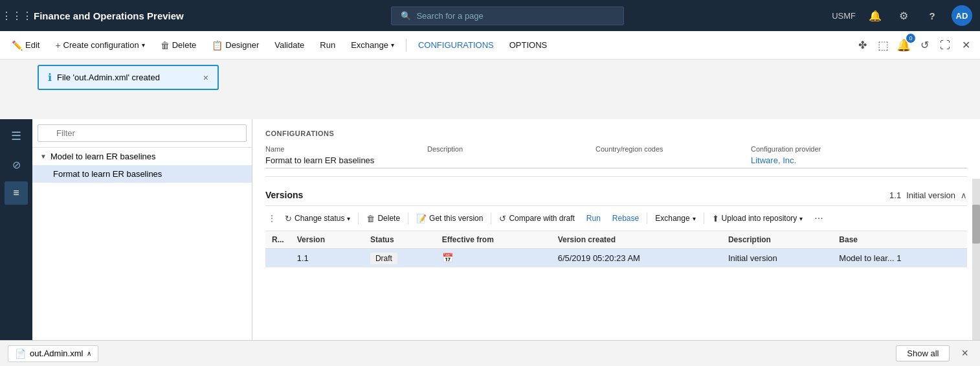 The image size is (980, 366). I want to click on country-value, so click(673, 162).